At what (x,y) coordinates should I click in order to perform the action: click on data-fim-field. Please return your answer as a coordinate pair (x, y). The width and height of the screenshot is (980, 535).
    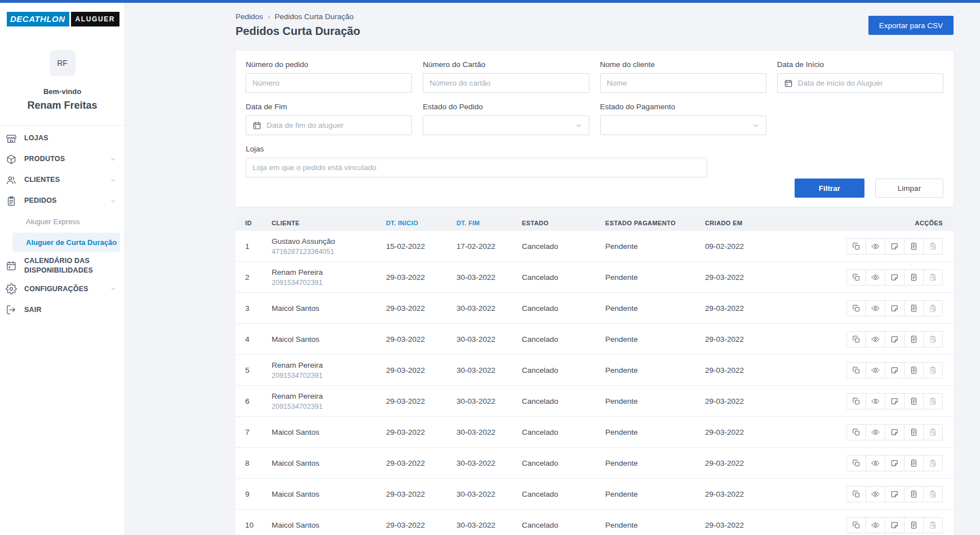
    Looking at the image, I should click on (336, 125).